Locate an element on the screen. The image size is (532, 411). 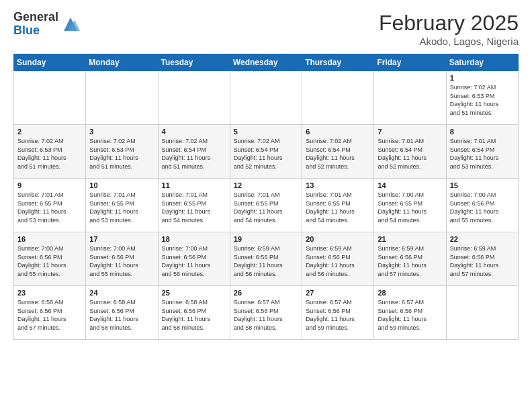
calendar-cell: 19Sunrise: 6:59 AM Sunset: 6:56 PM Dayli… is located at coordinates (266, 259).